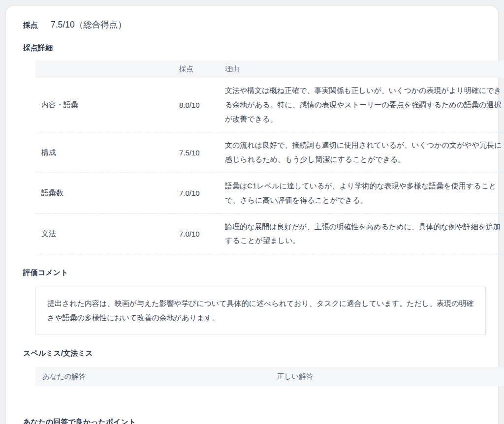 This screenshot has width=504, height=424. Describe the element at coordinates (89, 25) in the screenshot. I see `overall-score-value: 7.5/10（総合得点）` at that location.